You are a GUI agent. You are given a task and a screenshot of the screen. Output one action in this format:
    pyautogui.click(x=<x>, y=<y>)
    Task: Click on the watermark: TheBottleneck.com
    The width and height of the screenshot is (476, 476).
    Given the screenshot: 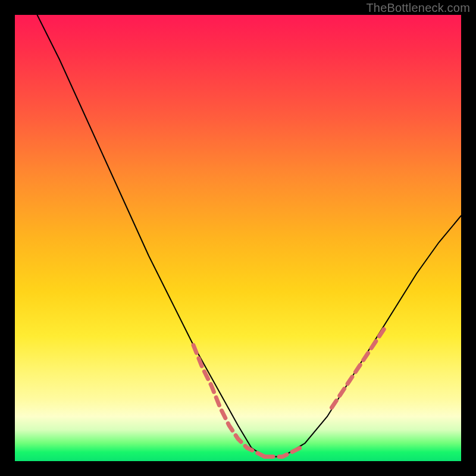 What is the action you would take?
    pyautogui.click(x=418, y=8)
    